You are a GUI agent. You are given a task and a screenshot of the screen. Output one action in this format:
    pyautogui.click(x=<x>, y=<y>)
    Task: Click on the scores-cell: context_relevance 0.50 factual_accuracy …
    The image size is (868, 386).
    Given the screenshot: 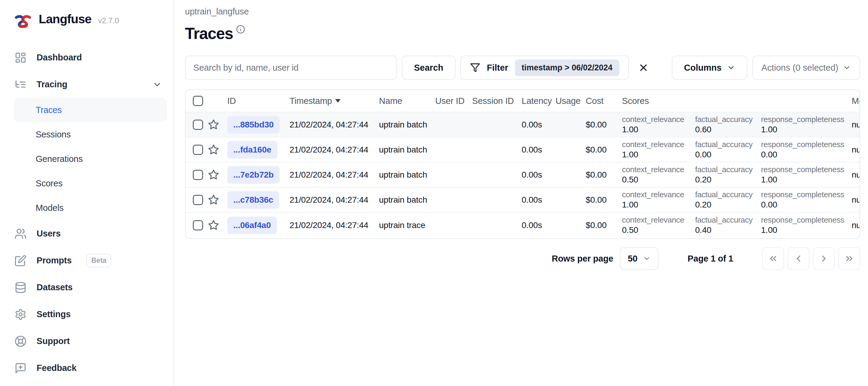 What is the action you would take?
    pyautogui.click(x=730, y=225)
    